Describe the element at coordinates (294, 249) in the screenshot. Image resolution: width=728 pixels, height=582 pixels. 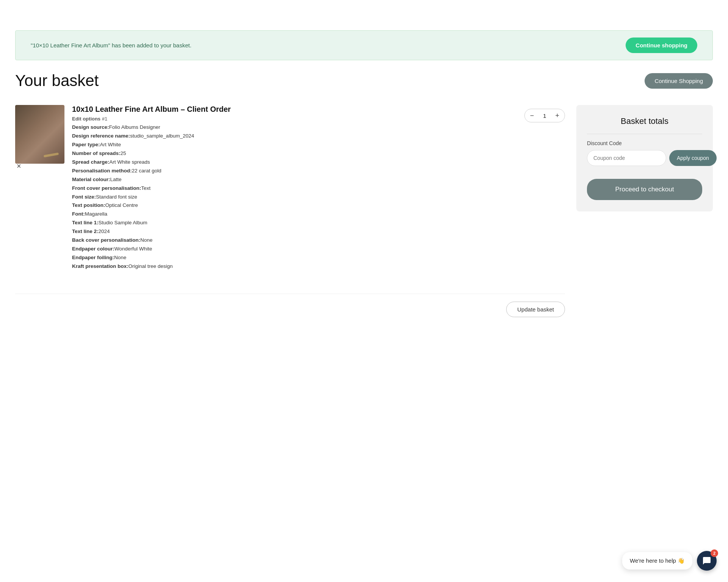
I see `item-spec-line: Endpaper colour:Wonderful White` at that location.